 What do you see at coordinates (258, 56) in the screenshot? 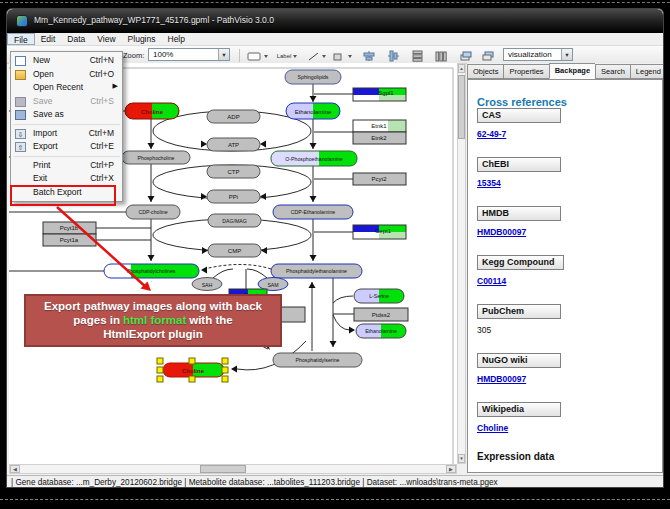
I see `datanode-tool-button` at bounding box center [258, 56].